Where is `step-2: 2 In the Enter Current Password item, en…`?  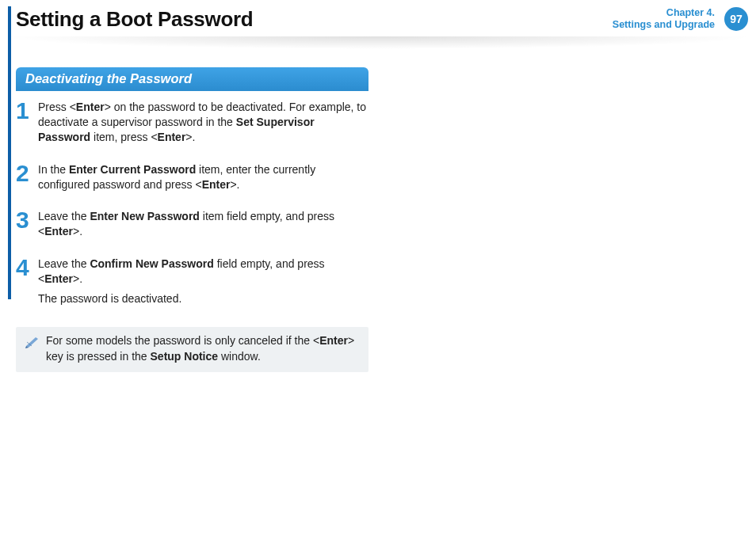
step-2: 2 In the Enter Current Password item, en… is located at coordinates (192, 180).